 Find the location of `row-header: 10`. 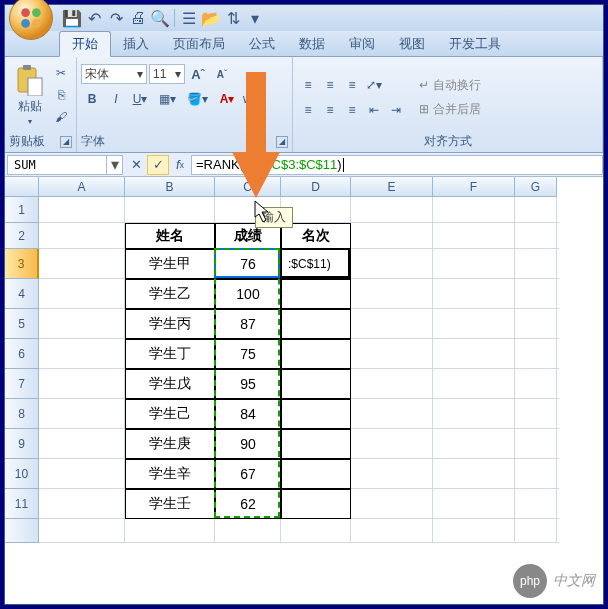

row-header: 10 is located at coordinates (22, 474).